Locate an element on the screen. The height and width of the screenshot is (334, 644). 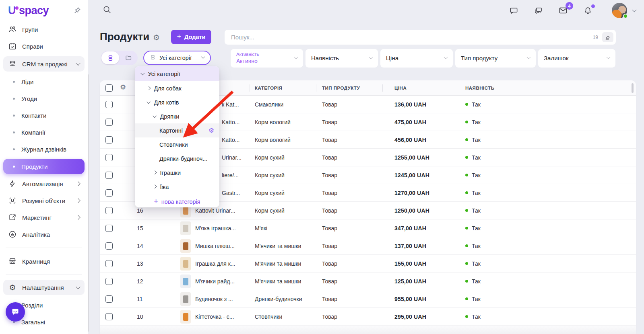
add-product-button: +Додати is located at coordinates (191, 37).